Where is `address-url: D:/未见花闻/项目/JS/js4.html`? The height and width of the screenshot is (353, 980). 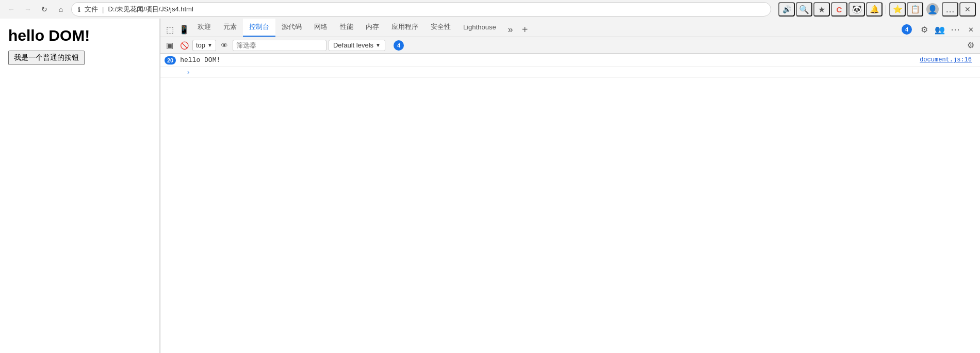 address-url: D:/未见花闻/项目/JS/js4.html is located at coordinates (436, 9).